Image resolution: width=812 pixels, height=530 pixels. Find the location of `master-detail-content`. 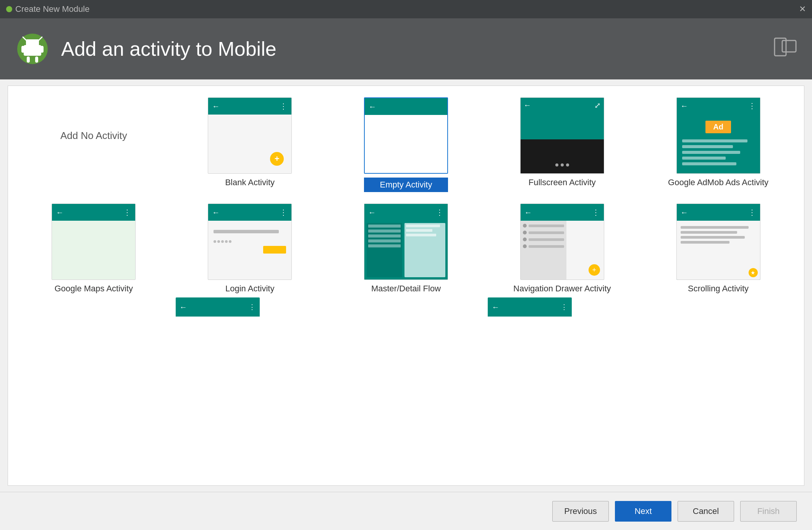

master-detail-content is located at coordinates (406, 250).